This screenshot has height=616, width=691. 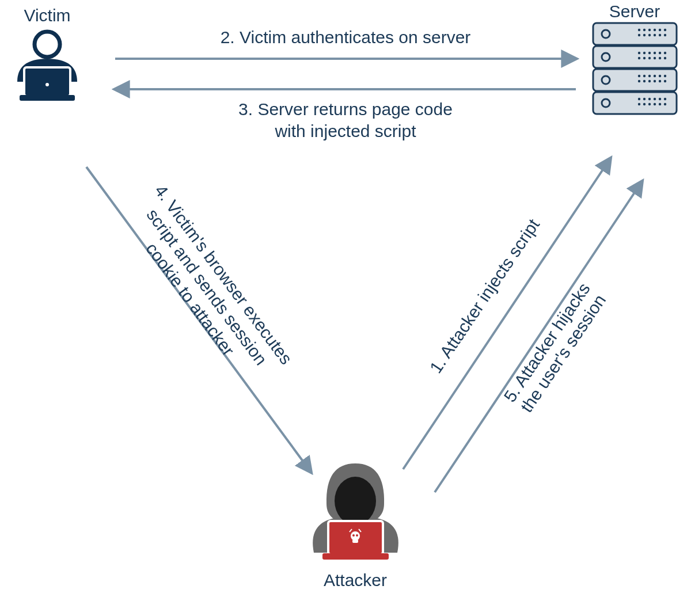 I want to click on attacker-node: Attacker, so click(x=356, y=526).